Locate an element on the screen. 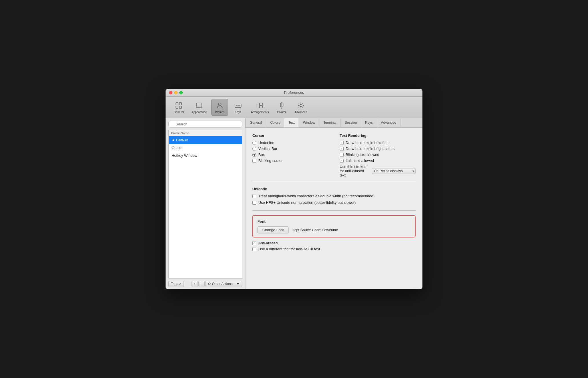 Image resolution: width=588 pixels, height=378 pixels. chevron-down-icon: ▼ is located at coordinates (238, 284).